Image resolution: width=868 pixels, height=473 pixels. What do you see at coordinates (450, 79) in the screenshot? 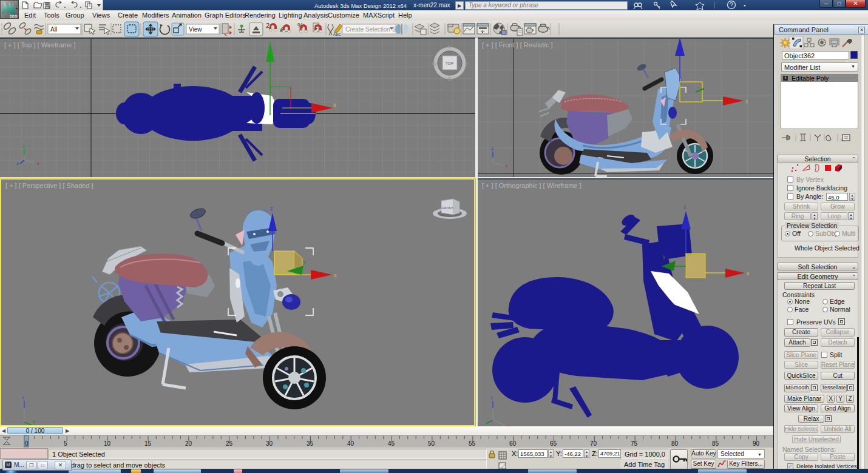
I see `svg-text: S` at bounding box center [450, 79].